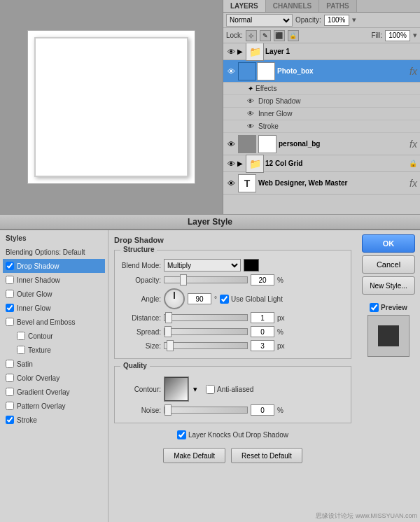 The width and height of the screenshot is (420, 522). What do you see at coordinates (45, 252) in the screenshot?
I see `blending-options-label: Blending Options: Default` at bounding box center [45, 252].